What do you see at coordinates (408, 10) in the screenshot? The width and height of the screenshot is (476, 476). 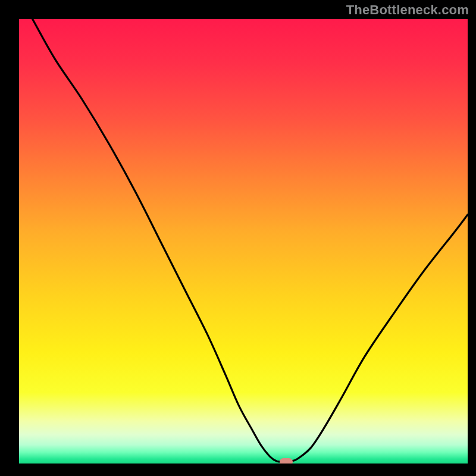 I see `watermark-text: TheBottleneck.com` at bounding box center [408, 10].